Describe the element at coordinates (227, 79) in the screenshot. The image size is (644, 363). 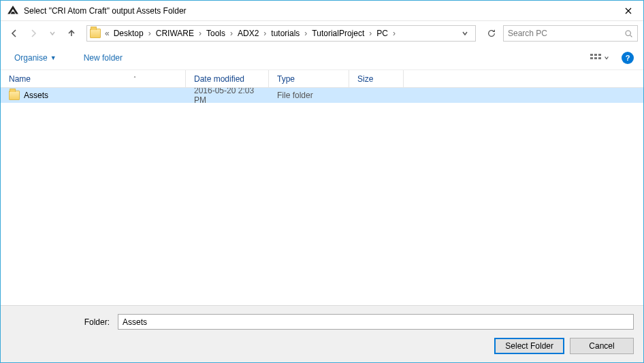
I see `column-header-date: Date modified` at that location.